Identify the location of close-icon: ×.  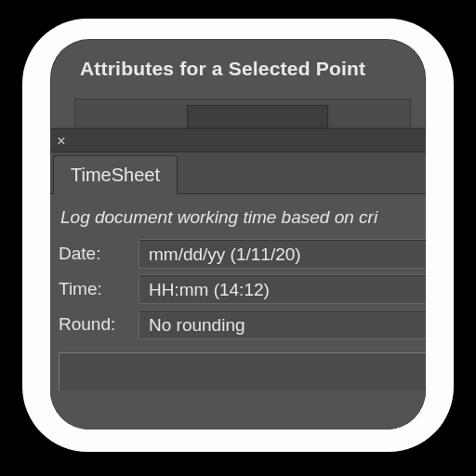
(61, 141).